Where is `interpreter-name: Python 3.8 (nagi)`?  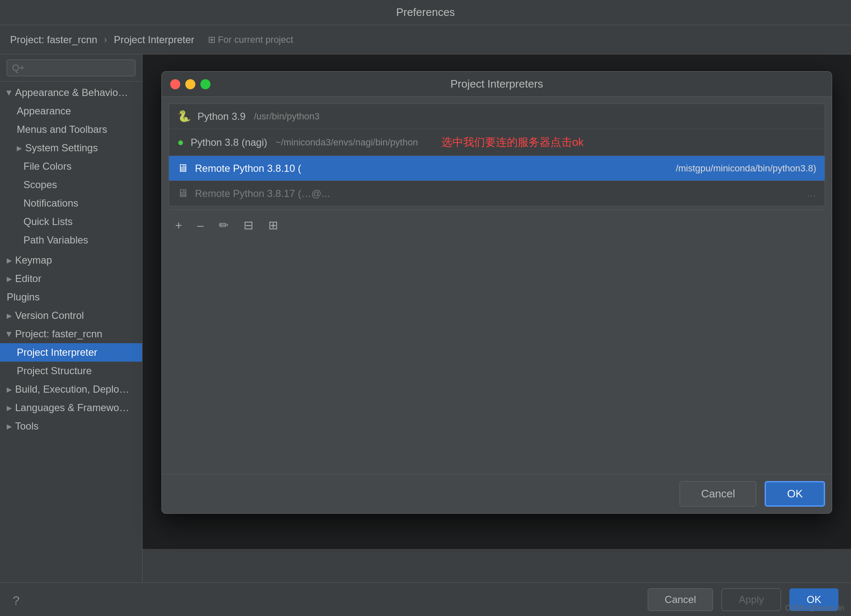
interpreter-name: Python 3.8 (nagi) is located at coordinates (229, 142).